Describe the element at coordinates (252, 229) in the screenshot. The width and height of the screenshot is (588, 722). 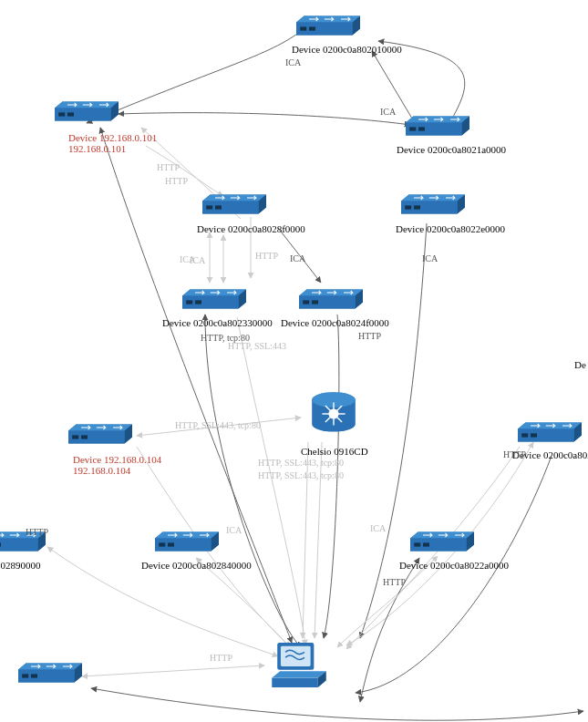
I see `node-label: Device 0200c0a8028f0000` at that location.